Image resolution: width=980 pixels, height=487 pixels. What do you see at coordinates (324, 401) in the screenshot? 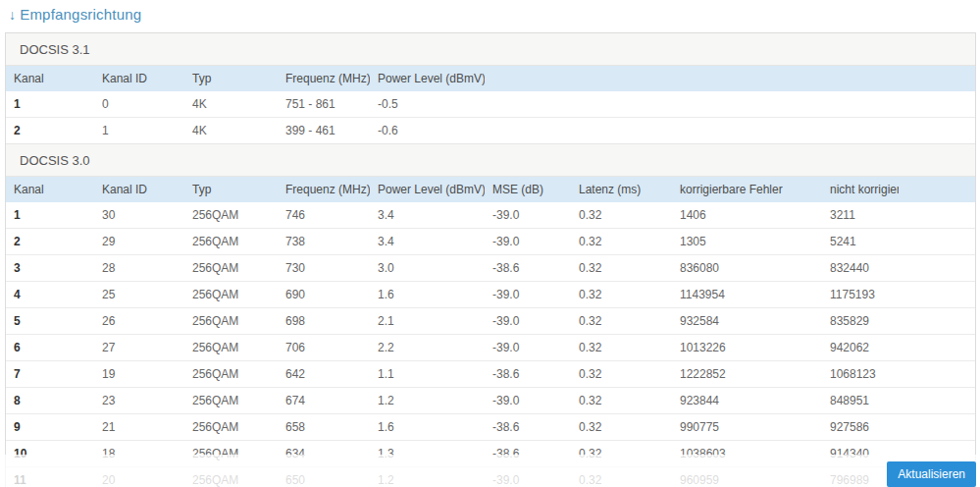
I see `cell: 674` at bounding box center [324, 401].